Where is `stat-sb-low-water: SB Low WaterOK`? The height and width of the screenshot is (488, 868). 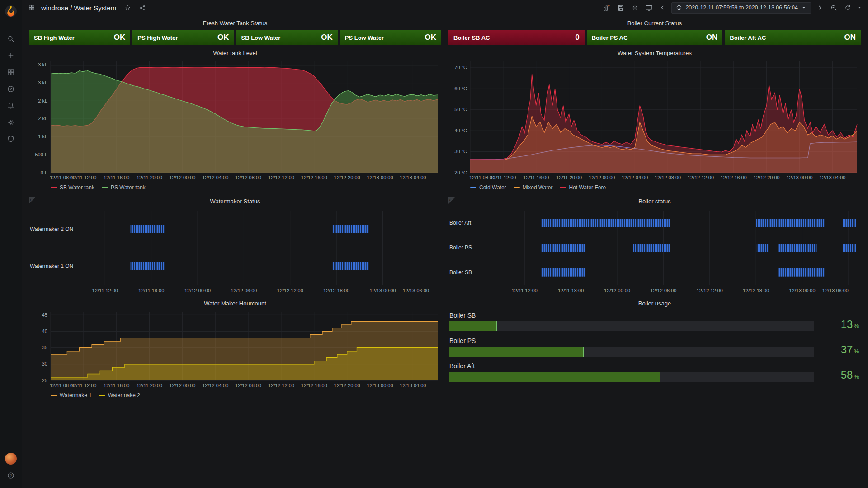 stat-sb-low-water: SB Low WaterOK is located at coordinates (287, 38).